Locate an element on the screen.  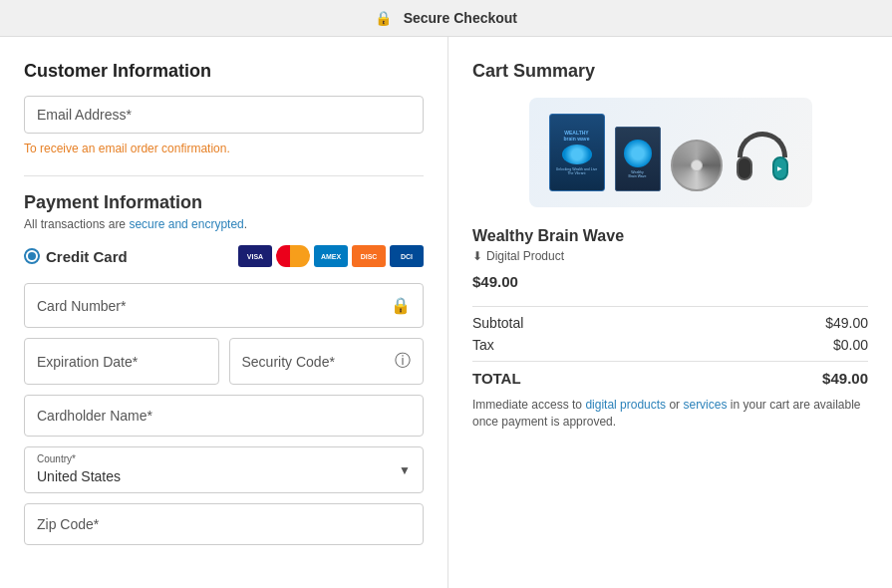
tax-value: $0.00 is located at coordinates (851, 345).